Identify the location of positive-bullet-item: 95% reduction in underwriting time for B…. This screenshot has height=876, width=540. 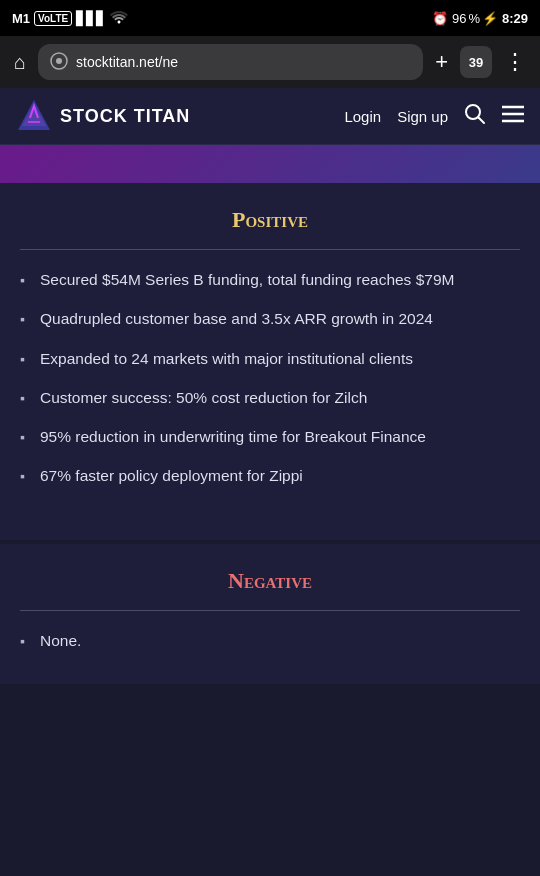
(270, 436).